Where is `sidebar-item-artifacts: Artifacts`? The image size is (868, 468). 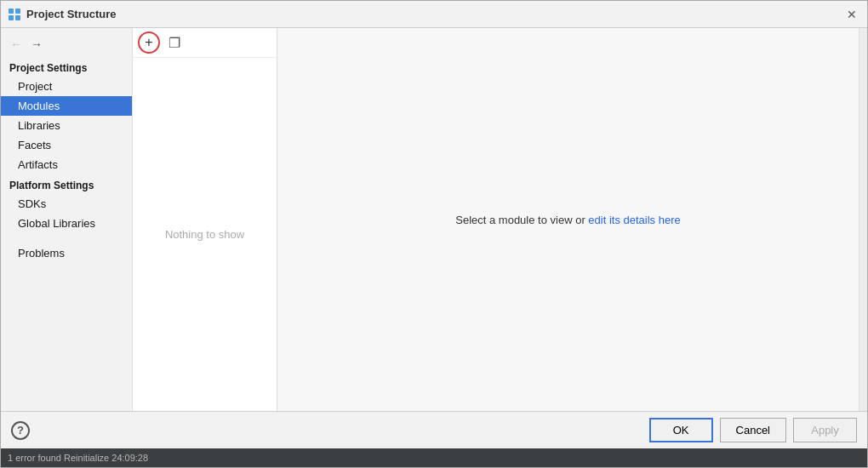
sidebar-item-artifacts: Artifacts is located at coordinates (66, 165).